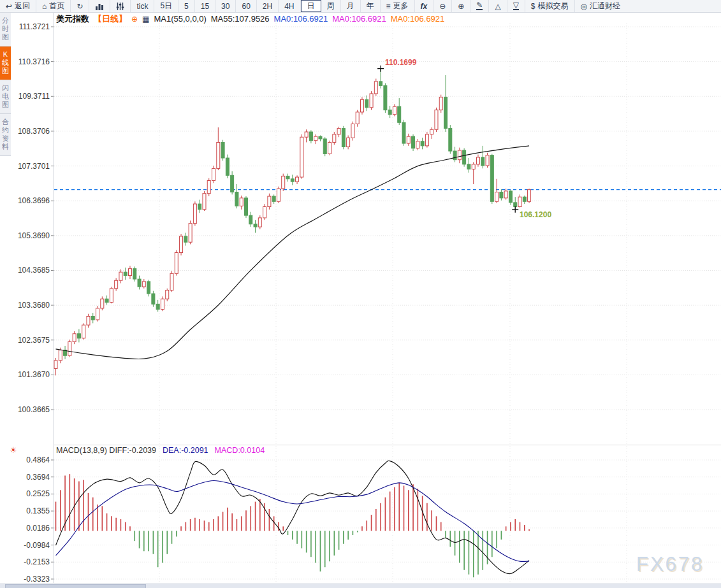 This screenshot has width=721, height=588. Describe the element at coordinates (25, 305) in the screenshot. I see `price-axis-label: 103.3680` at that location.